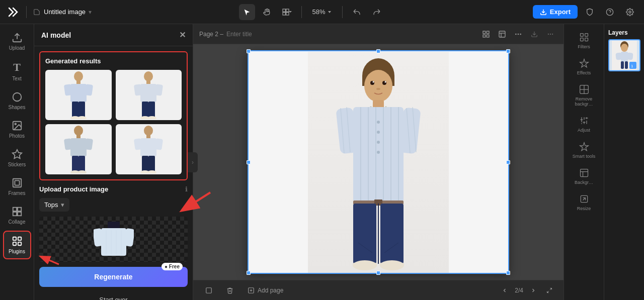 This screenshot has width=644, height=300. What do you see at coordinates (249, 273) in the screenshot?
I see `handle-bl` at bounding box center [249, 273].